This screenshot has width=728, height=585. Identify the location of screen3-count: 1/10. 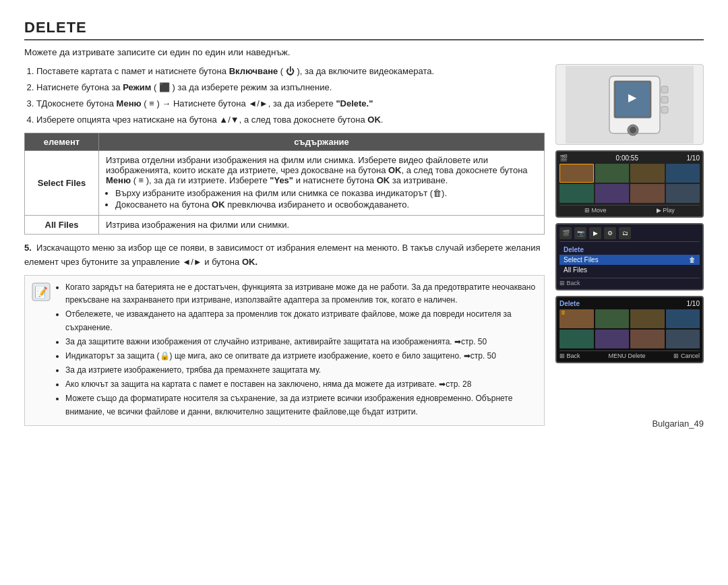
(693, 303).